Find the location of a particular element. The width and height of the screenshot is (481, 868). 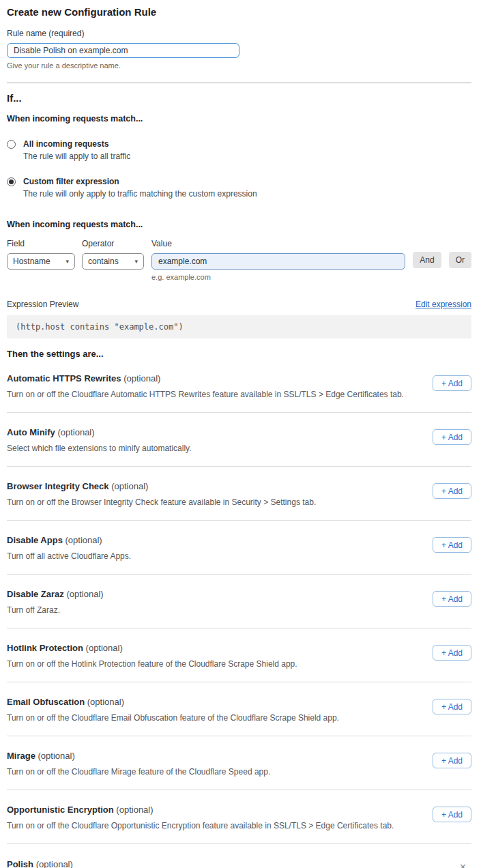

field-label: Field is located at coordinates (41, 244).